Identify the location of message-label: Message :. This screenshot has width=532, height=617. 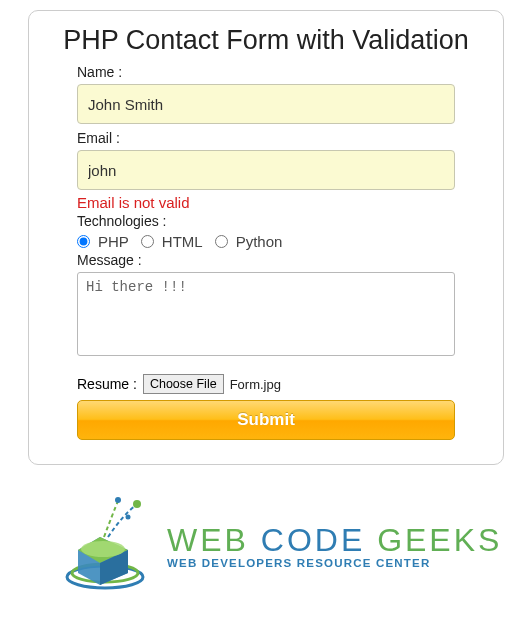
(266, 260).